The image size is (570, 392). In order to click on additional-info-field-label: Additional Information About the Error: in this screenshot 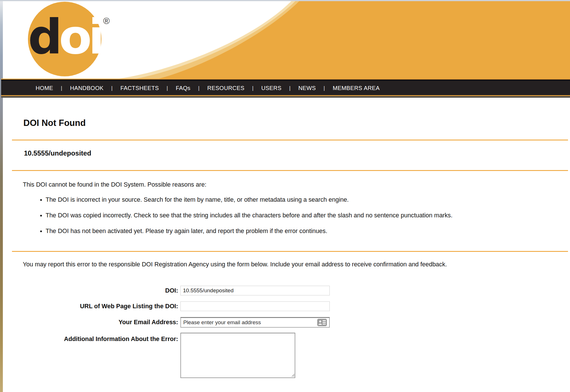, I will do `click(89, 339)`.